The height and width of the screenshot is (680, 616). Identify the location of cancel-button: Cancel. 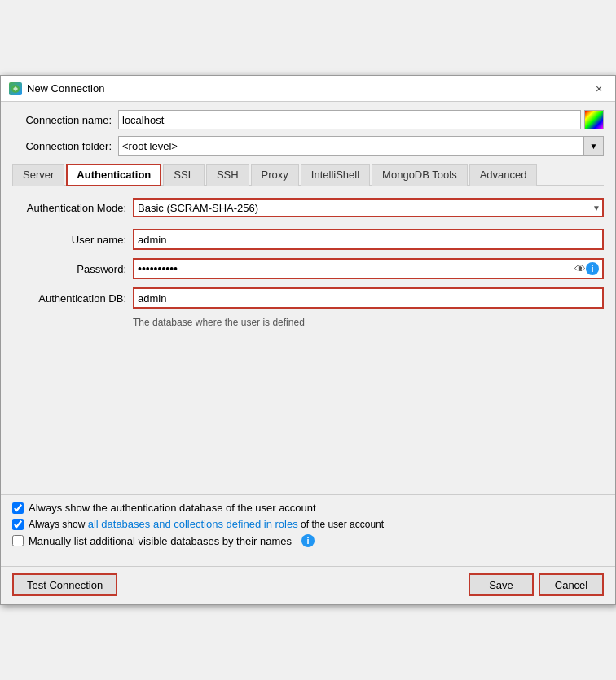
(571, 585).